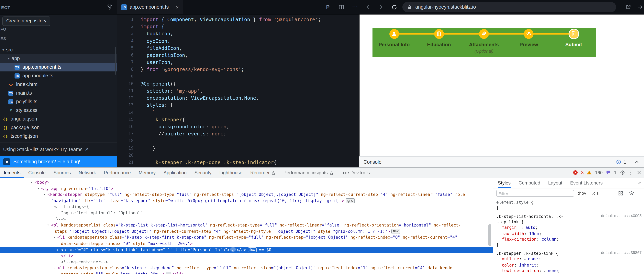 The image size is (644, 274). Describe the element at coordinates (150, 7) in the screenshot. I see `editor-tab: TS app.component.ts ×` at that location.